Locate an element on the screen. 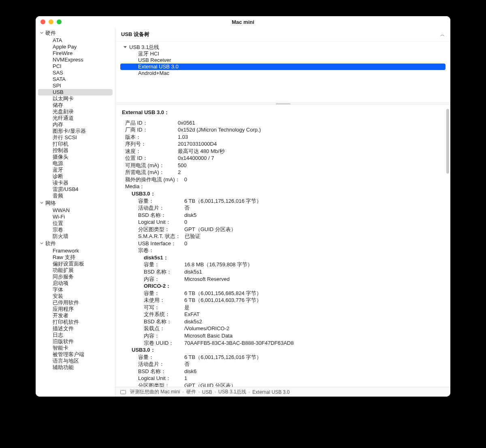  sidebar-group-header: 网络 is located at coordinates (75, 203).